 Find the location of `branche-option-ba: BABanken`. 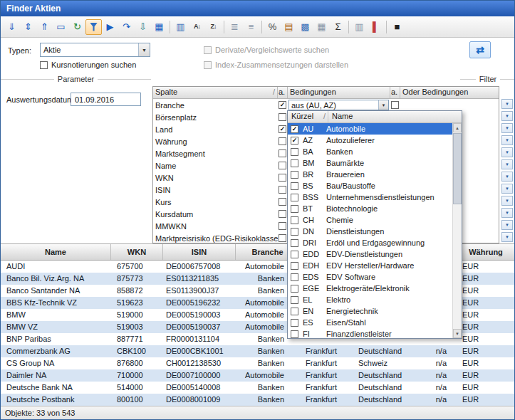

branche-option-ba: BABanken is located at coordinates (370, 152).